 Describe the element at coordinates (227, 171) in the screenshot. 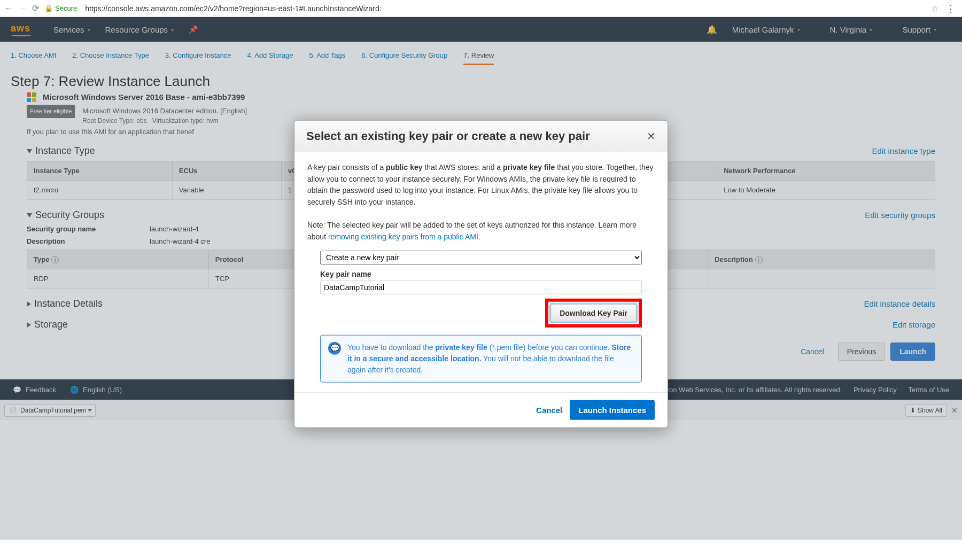

I see `th-ecus: ECUs` at that location.